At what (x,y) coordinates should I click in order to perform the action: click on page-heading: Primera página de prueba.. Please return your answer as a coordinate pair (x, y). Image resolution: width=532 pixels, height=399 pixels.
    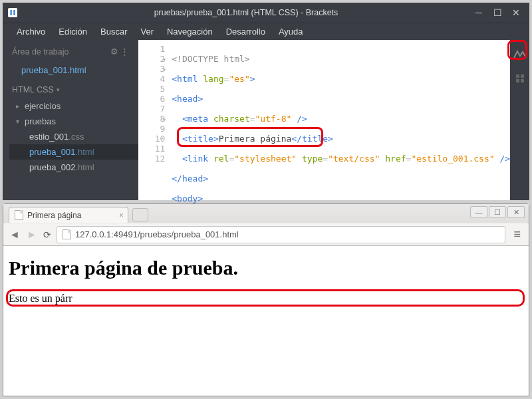
    Looking at the image, I should click on (266, 268).